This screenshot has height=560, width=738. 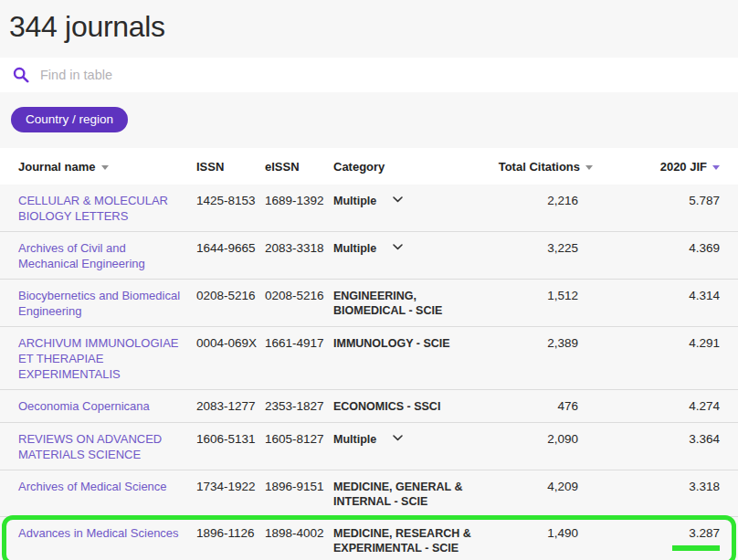 What do you see at coordinates (230, 486) in the screenshot?
I see `issn-cell: 1734-1922` at bounding box center [230, 486].